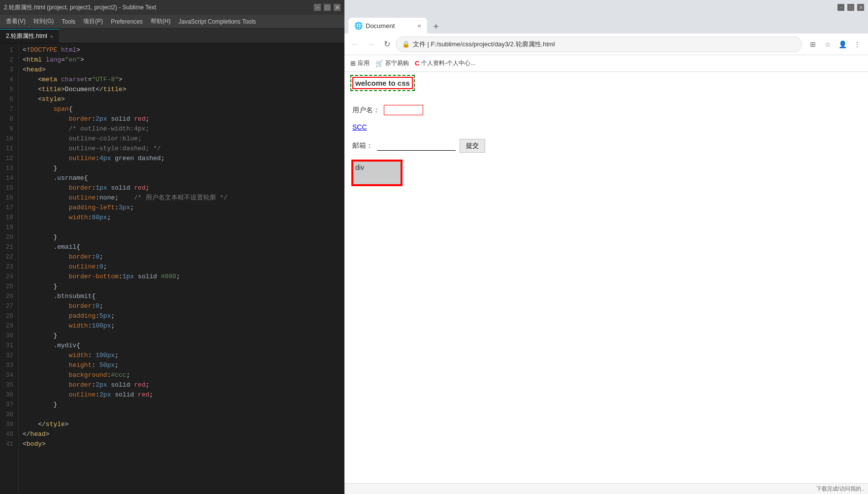 Image resolution: width=868 pixels, height=494 pixels. What do you see at coordinates (337, 7) in the screenshot?
I see `editor-close-button: ✕` at bounding box center [337, 7].